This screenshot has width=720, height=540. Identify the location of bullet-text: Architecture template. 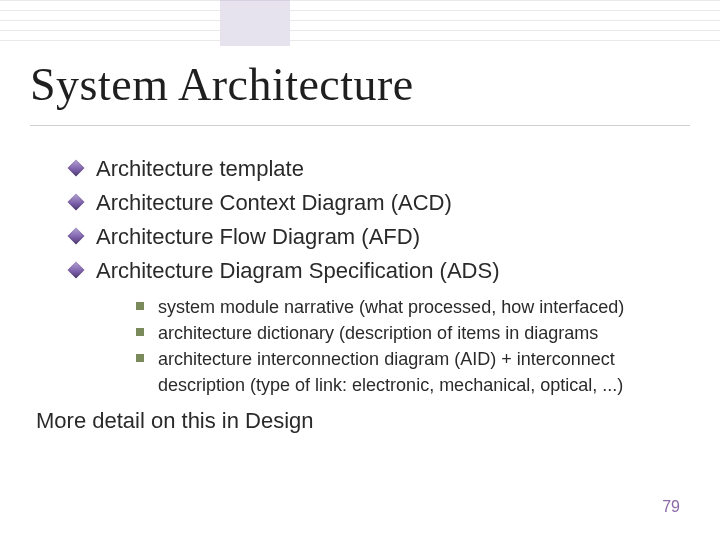
(200, 168).